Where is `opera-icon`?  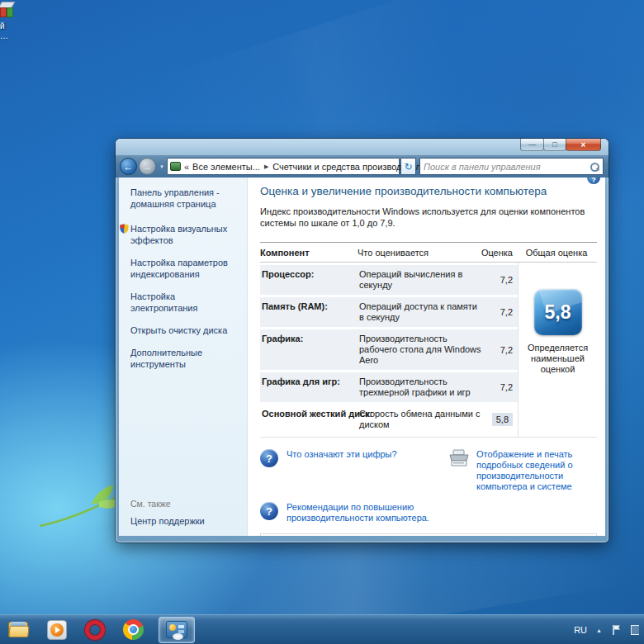
opera-icon is located at coordinates (95, 630).